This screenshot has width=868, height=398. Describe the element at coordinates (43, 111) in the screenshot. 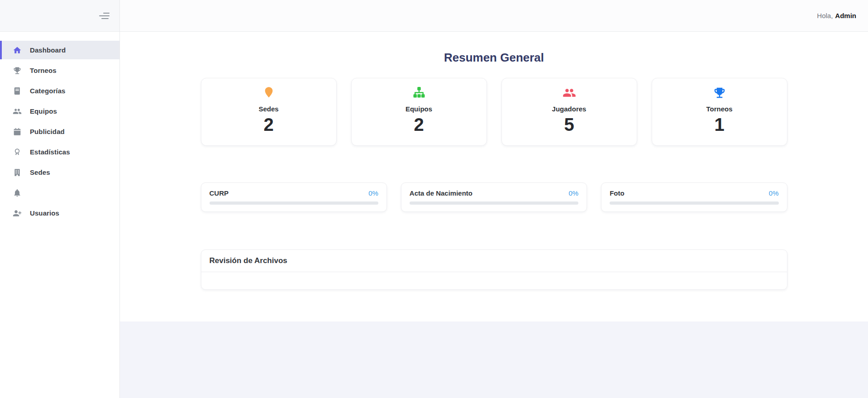

I see `sidebar-item-label: Equipos` at that location.